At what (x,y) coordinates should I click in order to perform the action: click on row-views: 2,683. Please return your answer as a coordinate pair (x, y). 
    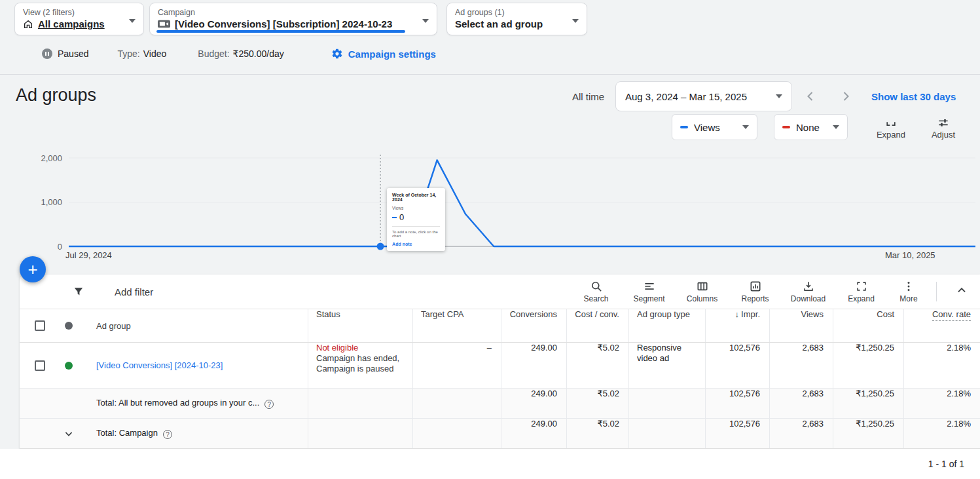
    Looking at the image, I should click on (801, 366).